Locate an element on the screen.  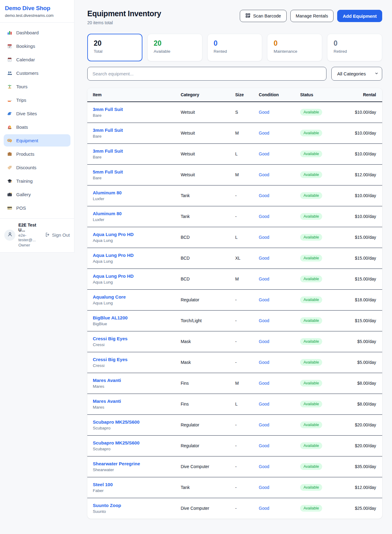
stat-card-maintenance: 0 Maintenance is located at coordinates (295, 48).